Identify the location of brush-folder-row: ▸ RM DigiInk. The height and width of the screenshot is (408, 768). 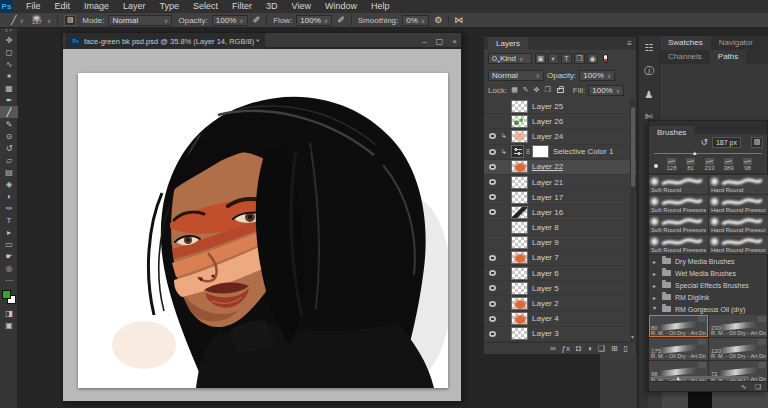
(708, 297).